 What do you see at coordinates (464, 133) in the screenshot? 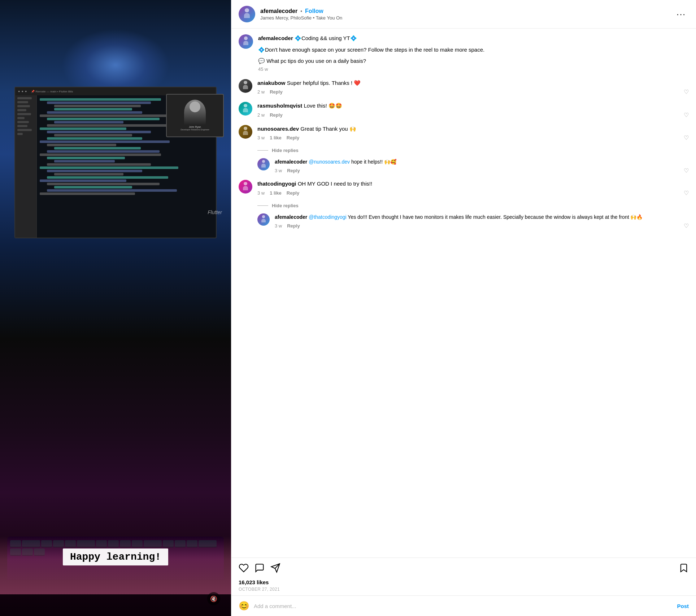
I see `comment-block: nunosoares.dev Great tip Thank you 🙌 3 w…` at bounding box center [464, 133].